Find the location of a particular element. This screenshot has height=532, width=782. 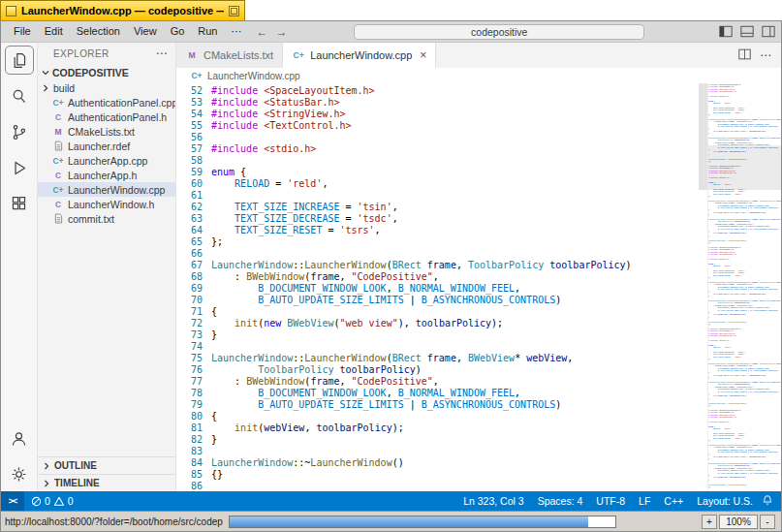

notifications-bell-icon is located at coordinates (771, 501).